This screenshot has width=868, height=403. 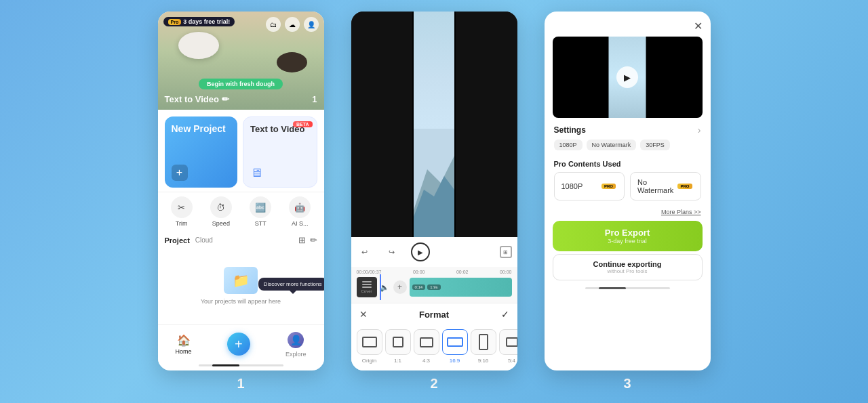 I want to click on section-header: Project Cloud ⊞ ✏, so click(x=241, y=238).